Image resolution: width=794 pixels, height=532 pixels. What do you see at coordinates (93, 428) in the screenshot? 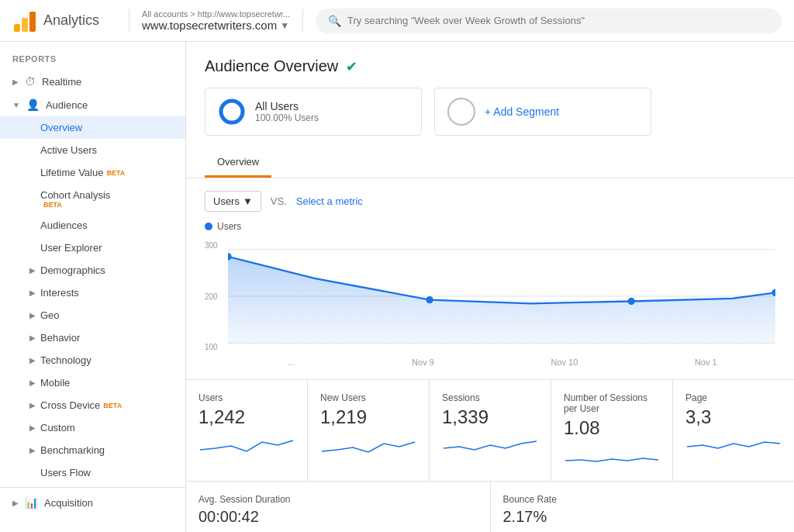
I see `sidebar-item-custom: ▶ Custom` at bounding box center [93, 428].